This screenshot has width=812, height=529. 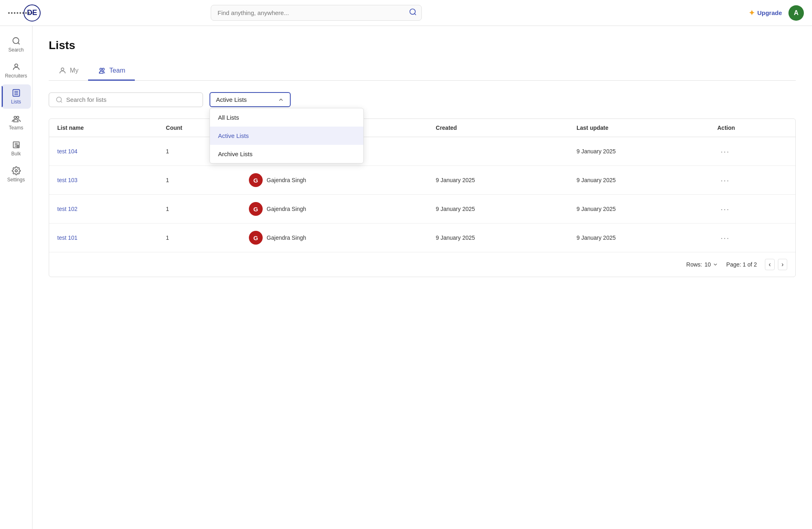 I want to click on list-name-link: test 101, so click(x=67, y=238).